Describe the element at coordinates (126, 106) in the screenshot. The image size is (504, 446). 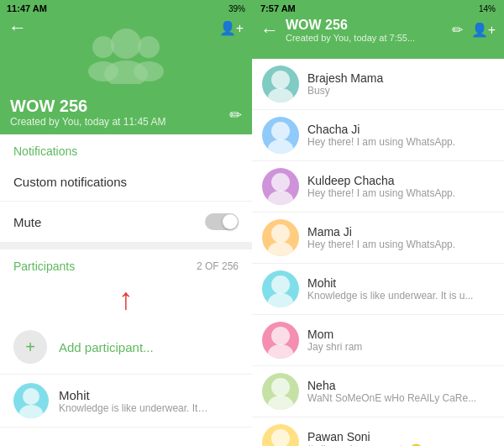
I see `left-group-title: WOW 256` at that location.